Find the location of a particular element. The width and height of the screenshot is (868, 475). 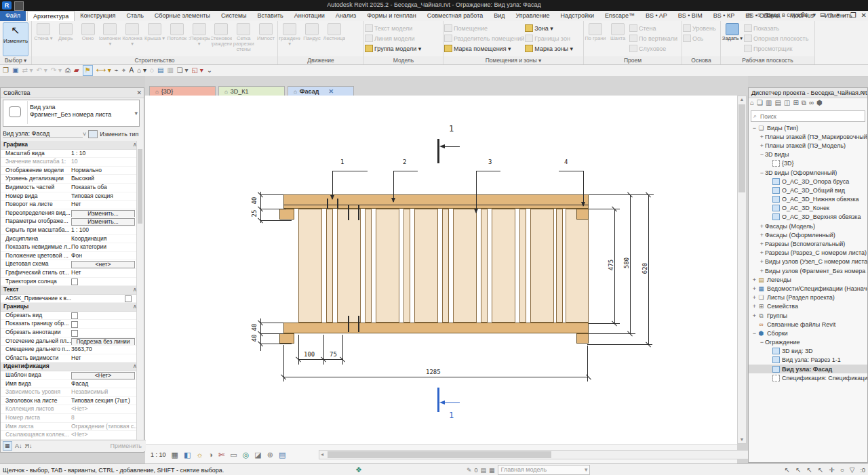

ribbon-button-Сетка разрезки стены: Сетка разрезки стены is located at coordinates (243, 39).